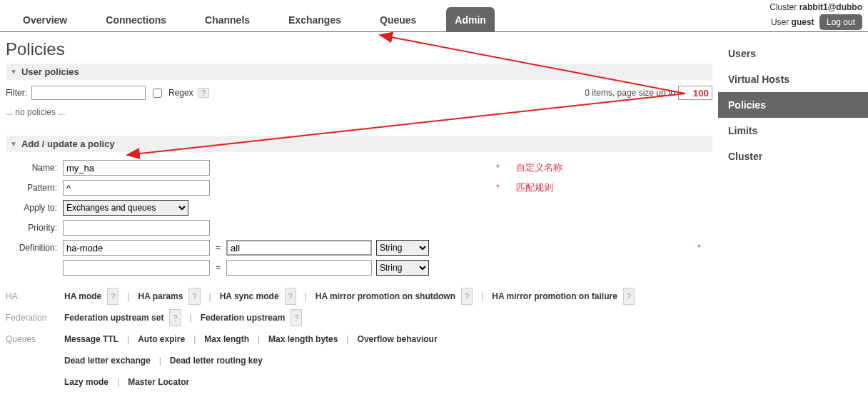 The image size is (868, 402). I want to click on hint-group-label: HA, so click(29, 296).